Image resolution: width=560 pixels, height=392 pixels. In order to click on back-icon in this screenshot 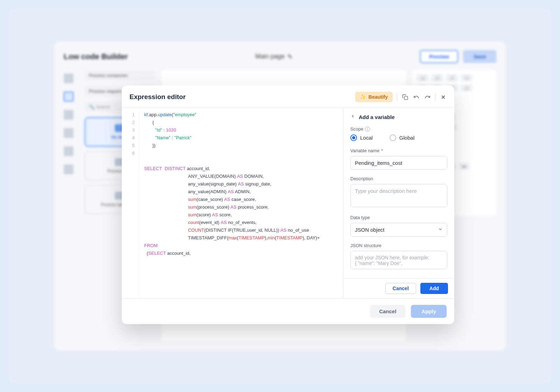, I will do `click(353, 117)`.